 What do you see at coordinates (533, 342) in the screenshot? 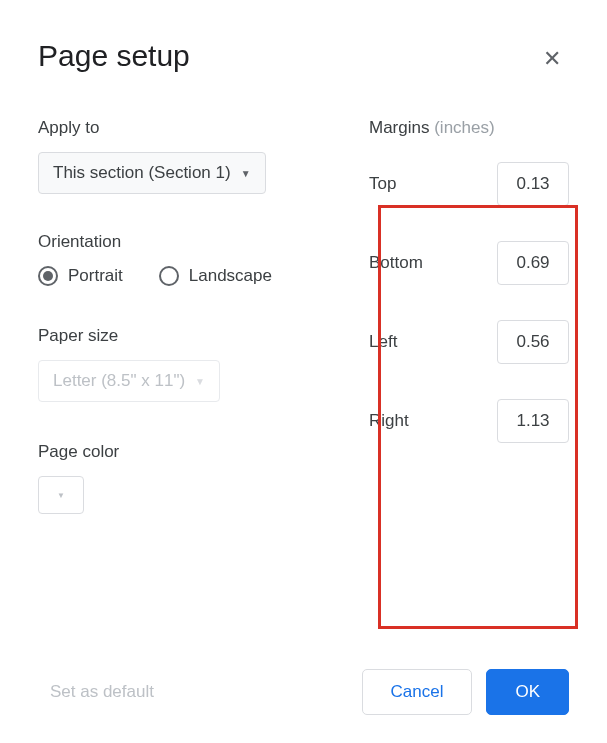
I see `margin-left-input` at bounding box center [533, 342].